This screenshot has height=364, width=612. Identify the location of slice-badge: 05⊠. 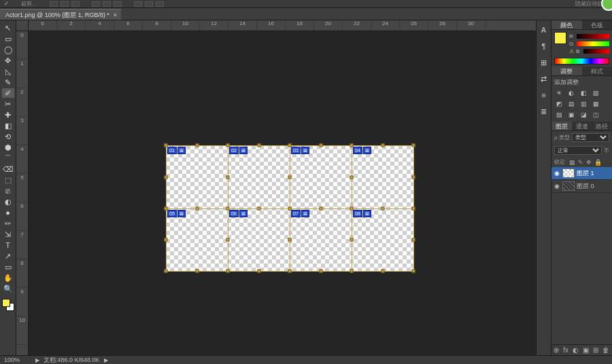
(177, 213).